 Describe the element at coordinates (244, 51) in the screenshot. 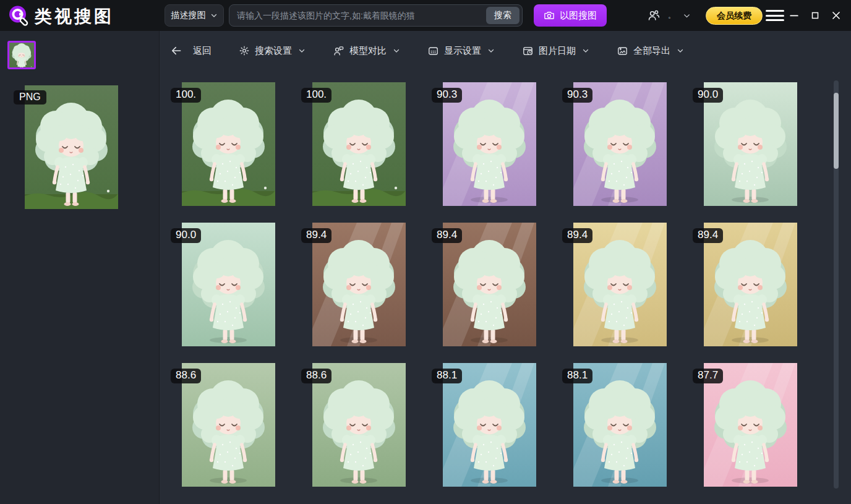

I see `gear-icon` at that location.